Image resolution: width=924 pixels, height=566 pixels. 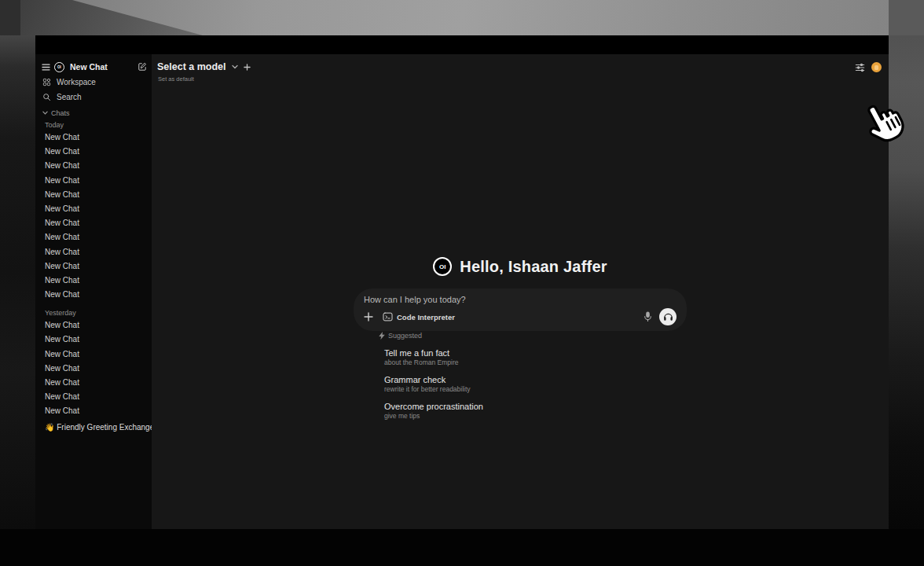 What do you see at coordinates (46, 68) in the screenshot?
I see `sidebar-toggle-icon` at bounding box center [46, 68].